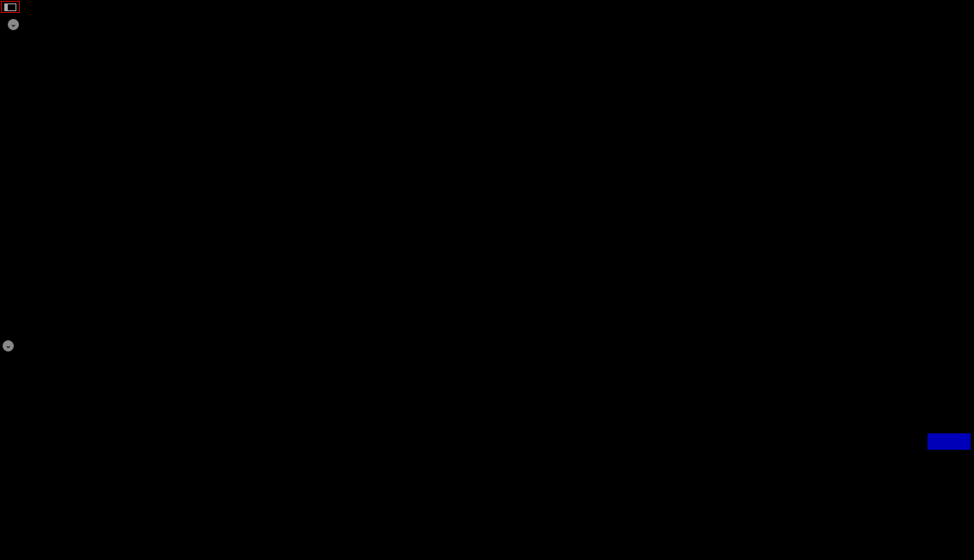 This screenshot has height=560, width=974. Describe the element at coordinates (9, 346) in the screenshot. I see `chevron-down-circle-icon: ⌄` at that location.